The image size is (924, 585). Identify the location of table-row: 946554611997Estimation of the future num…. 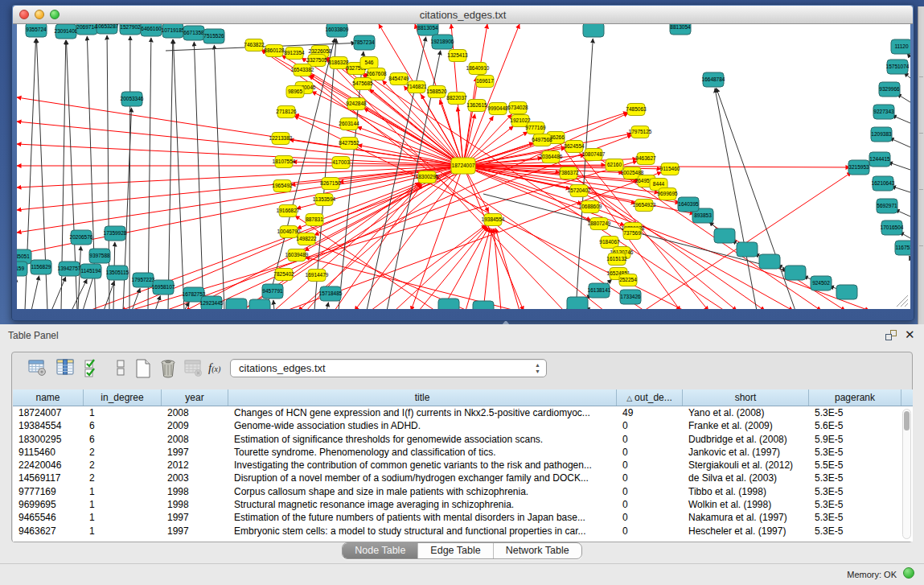
(463, 517).